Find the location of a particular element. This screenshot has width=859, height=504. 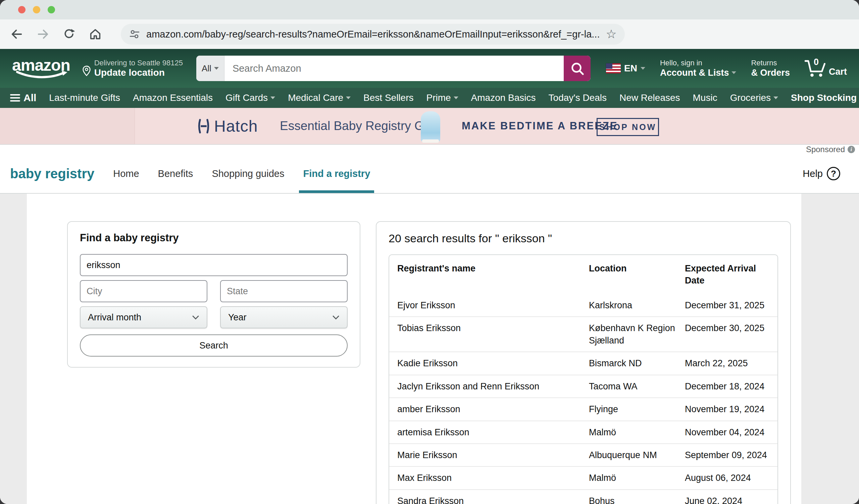

nav-item: Last-minute Gifts is located at coordinates (85, 98).